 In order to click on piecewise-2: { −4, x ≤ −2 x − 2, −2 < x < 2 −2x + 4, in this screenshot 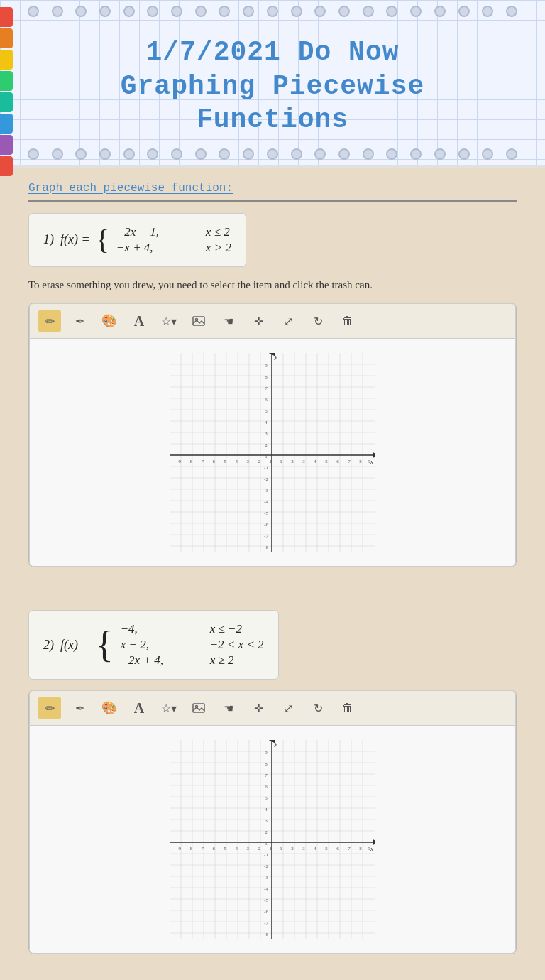, I will do `click(180, 645)`.